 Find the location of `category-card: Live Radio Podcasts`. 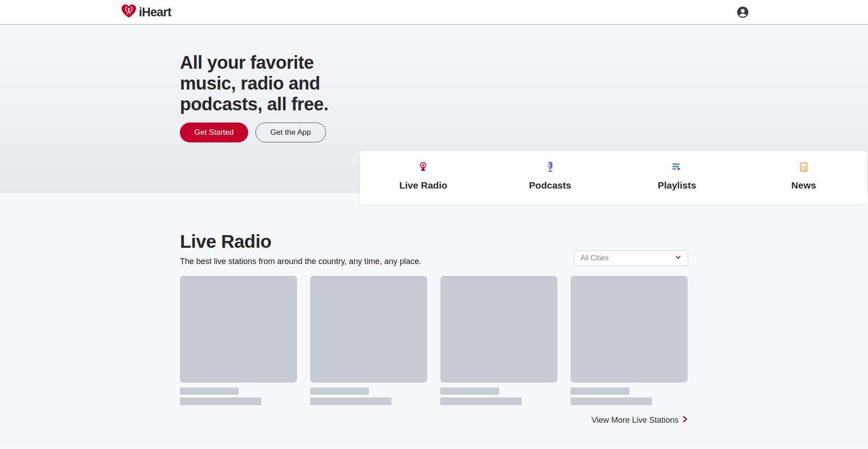

category-card: Live Radio Podcasts is located at coordinates (613, 178).